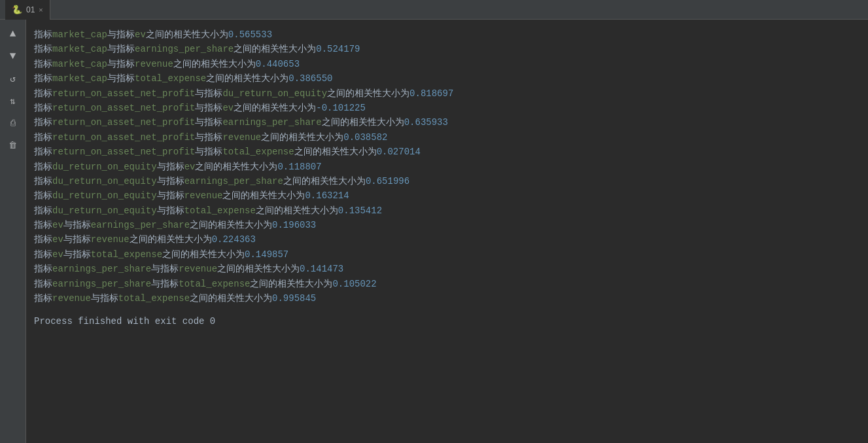 This screenshot has width=868, height=443. What do you see at coordinates (447, 225) in the screenshot?
I see `list-item: 指标ev与指标earnings_per_share之间的相关性大小为0.1960…` at bounding box center [447, 225].